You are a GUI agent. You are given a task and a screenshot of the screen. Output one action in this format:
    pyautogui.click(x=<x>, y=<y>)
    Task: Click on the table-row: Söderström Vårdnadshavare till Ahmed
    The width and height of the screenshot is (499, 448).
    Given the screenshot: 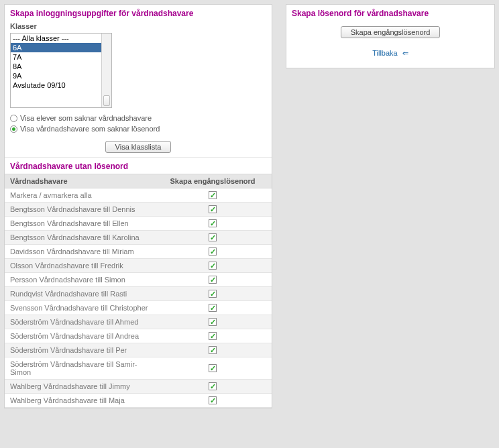 What is the action you would take?
    pyautogui.click(x=138, y=322)
    